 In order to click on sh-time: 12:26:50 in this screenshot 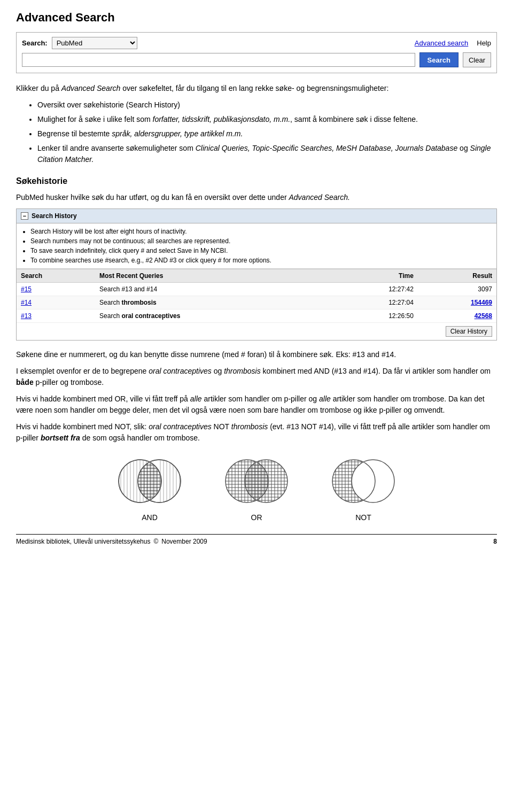, I will do `click(374, 316)`.